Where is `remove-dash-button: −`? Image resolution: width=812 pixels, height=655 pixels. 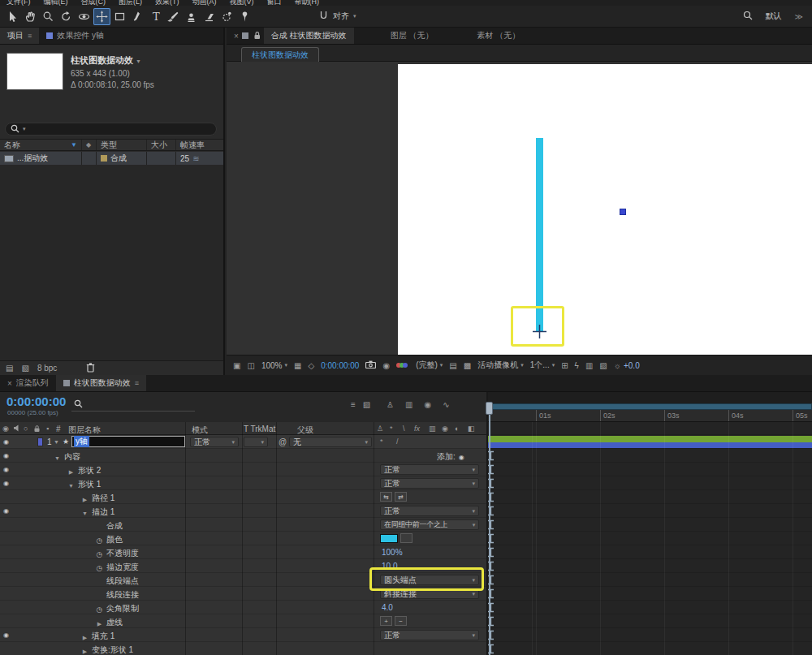
remove-dash-button: − is located at coordinates (401, 621).